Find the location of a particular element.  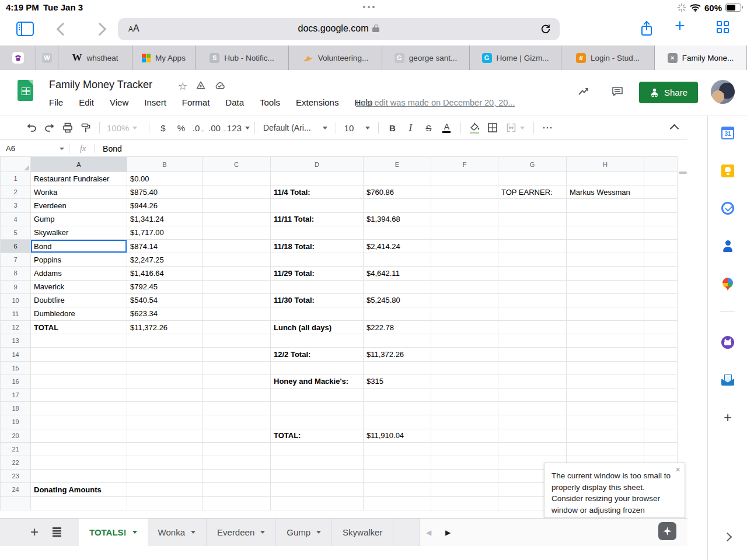

col-header-F: F is located at coordinates (465, 164).